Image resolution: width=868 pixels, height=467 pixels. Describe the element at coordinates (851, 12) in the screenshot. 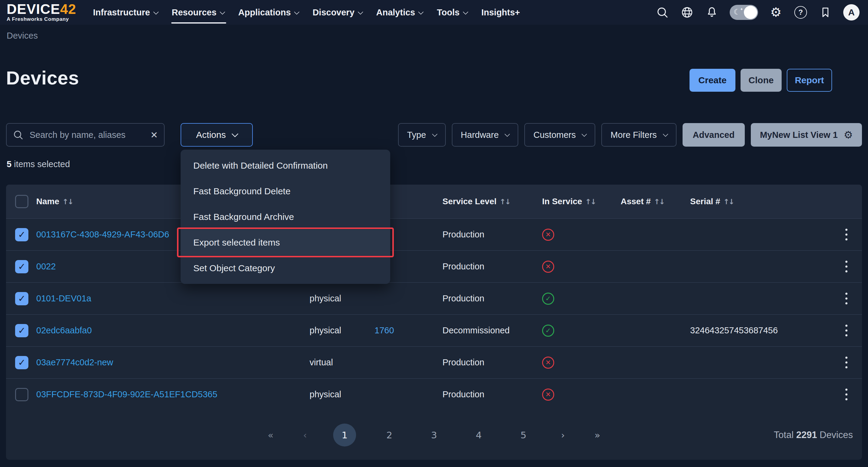

I see `user-avatar: A` at that location.